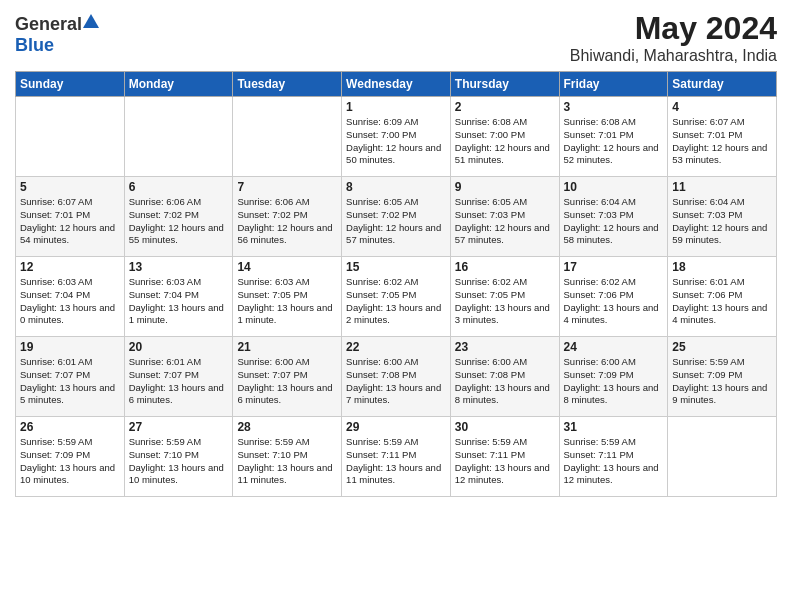 This screenshot has height=612, width=792. Describe the element at coordinates (178, 297) in the screenshot. I see `calendar-cell: 13Sunrise: 6:03 AM Sunset: 7:04 PM Dayli…` at that location.